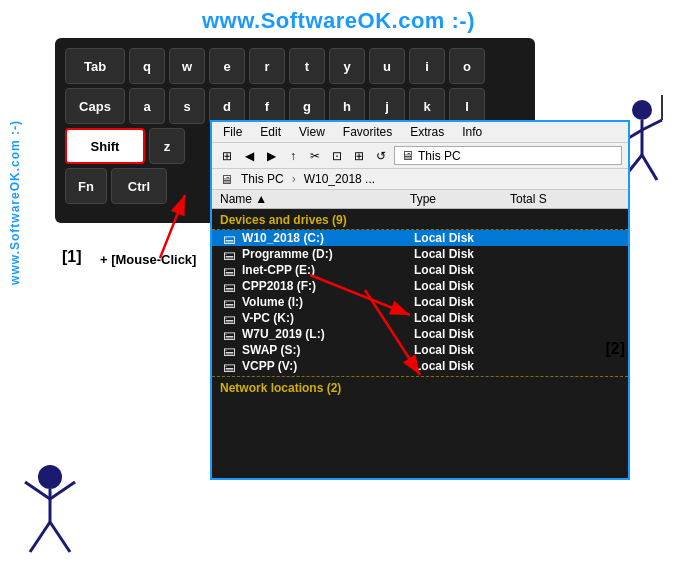 This screenshot has height=579, width=677. I want to click on key-w: w, so click(187, 66).